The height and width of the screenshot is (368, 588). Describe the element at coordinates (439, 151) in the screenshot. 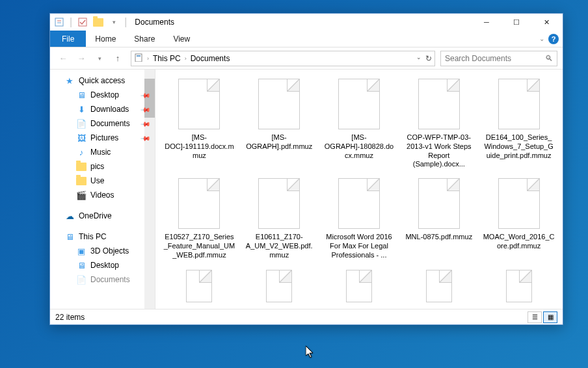

I see `file-name: COP-WFP-TMP-03-2013-v1 Work Steps Report…` at that location.